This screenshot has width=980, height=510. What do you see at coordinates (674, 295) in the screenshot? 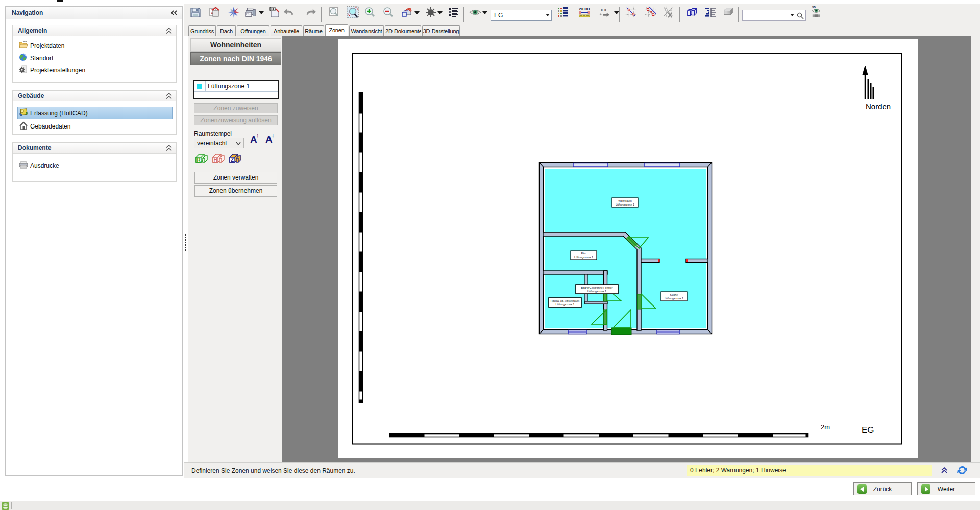
I see `svg-text: Küche` at bounding box center [674, 295].